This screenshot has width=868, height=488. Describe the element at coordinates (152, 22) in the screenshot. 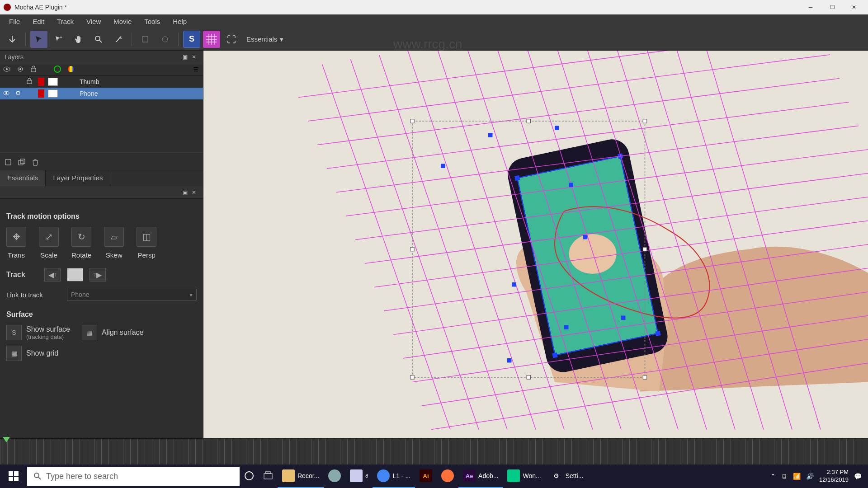

I see `menu-tools: Tools` at that location.